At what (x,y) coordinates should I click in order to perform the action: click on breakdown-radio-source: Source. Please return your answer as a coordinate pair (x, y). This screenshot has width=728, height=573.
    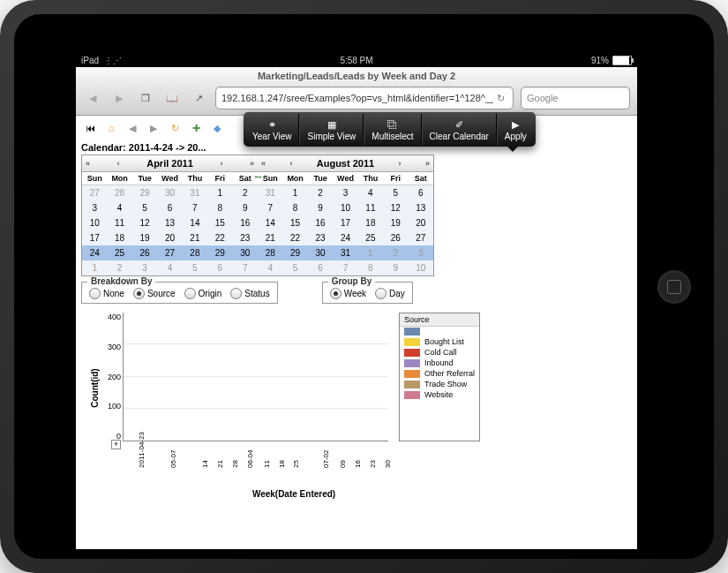
    Looking at the image, I should click on (154, 293).